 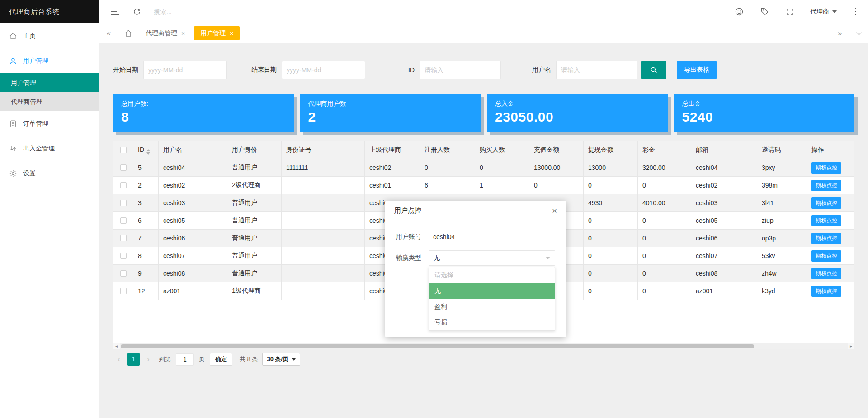 What do you see at coordinates (36, 61) in the screenshot?
I see `sidebar-item-label: 用户管理` at bounding box center [36, 61].